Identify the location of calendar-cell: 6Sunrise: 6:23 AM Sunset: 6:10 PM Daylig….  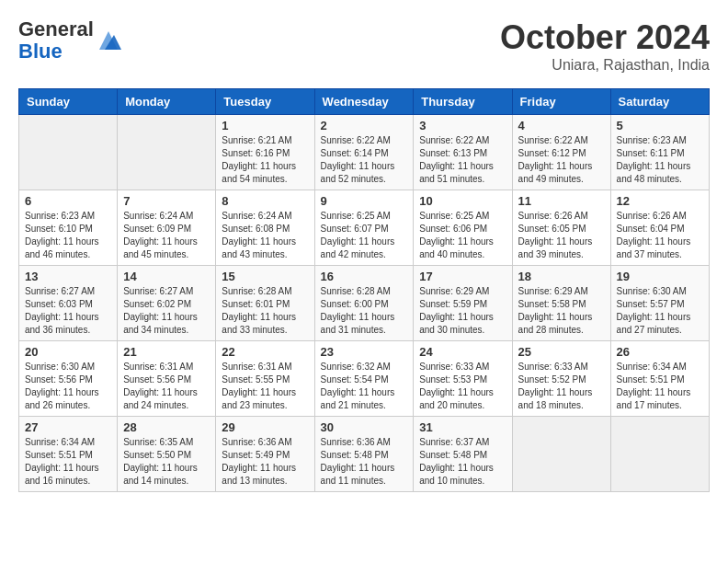
(68, 228).